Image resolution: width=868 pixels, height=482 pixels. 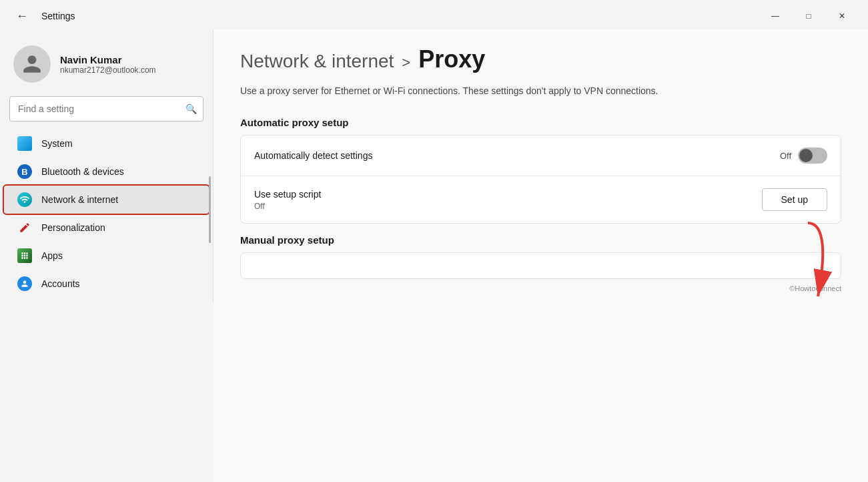 I want to click on page-description: Use a proxy server for Ethernet or Wi-Fi…, so click(x=467, y=91).